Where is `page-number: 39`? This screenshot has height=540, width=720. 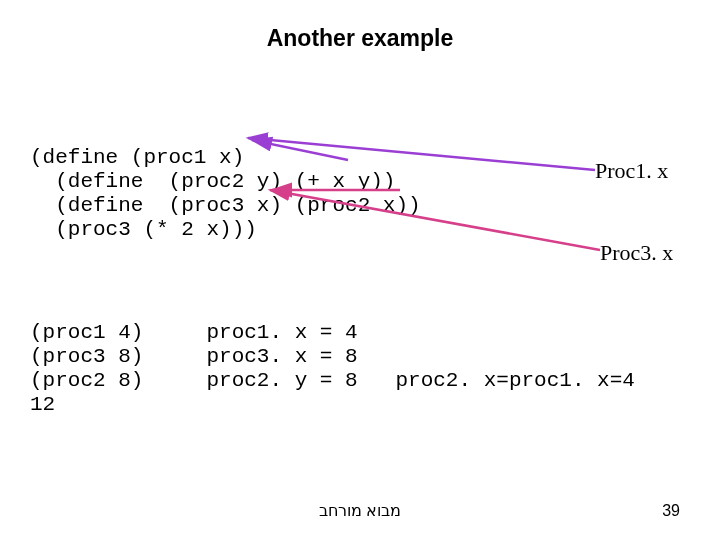 page-number: 39 is located at coordinates (671, 511).